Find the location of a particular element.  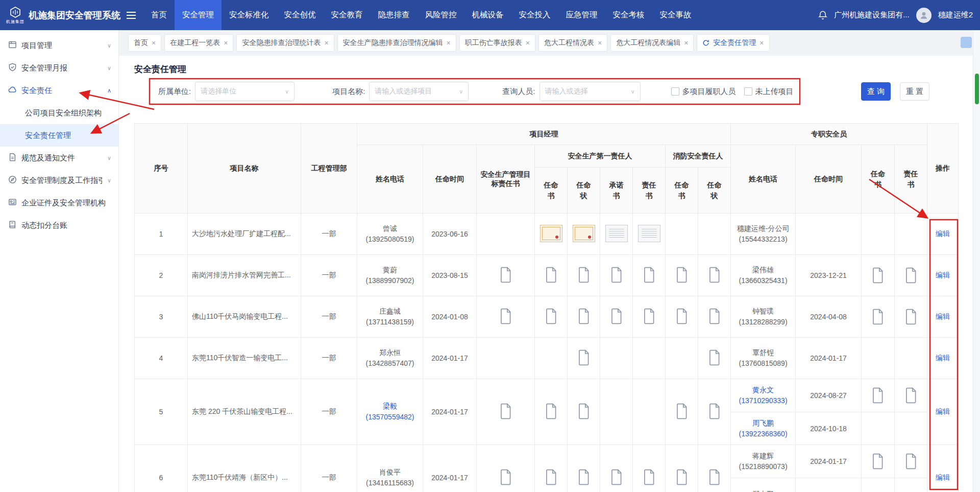

nav-item: 安全教育 is located at coordinates (347, 15).